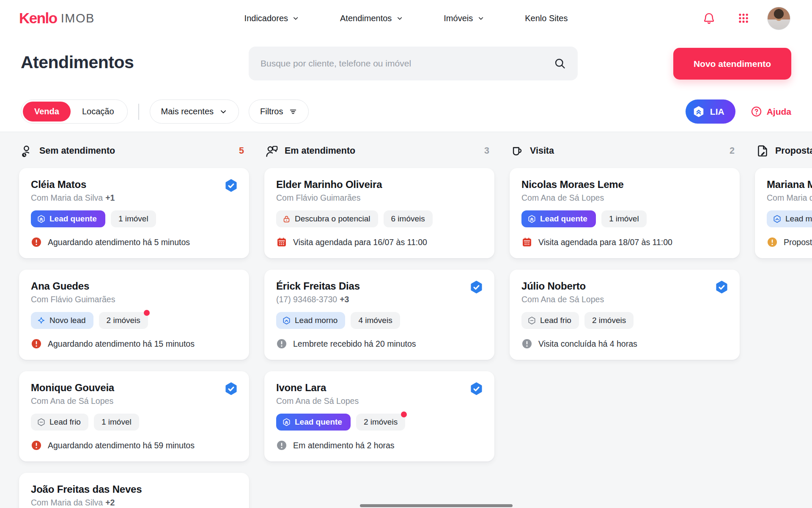 This screenshot has width=812, height=508. I want to click on potential-badge: Descubra o potencial, so click(327, 219).